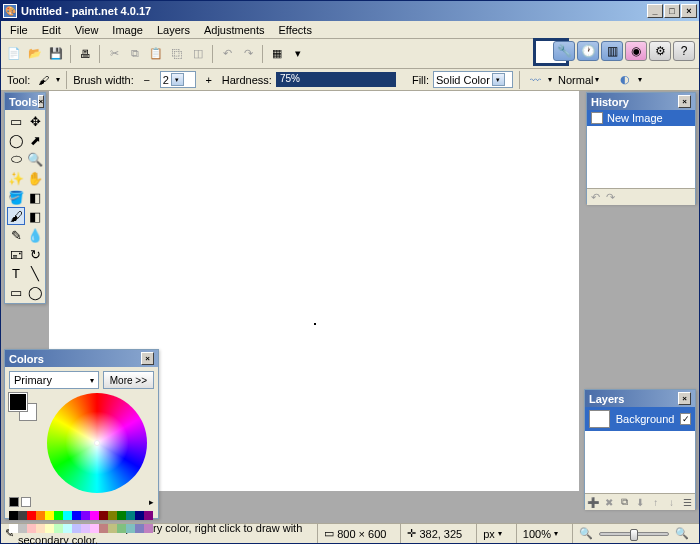 The image size is (700, 544). Describe the element at coordinates (612, 51) in the screenshot. I see `layers-panel-toggle: ▥` at that location.